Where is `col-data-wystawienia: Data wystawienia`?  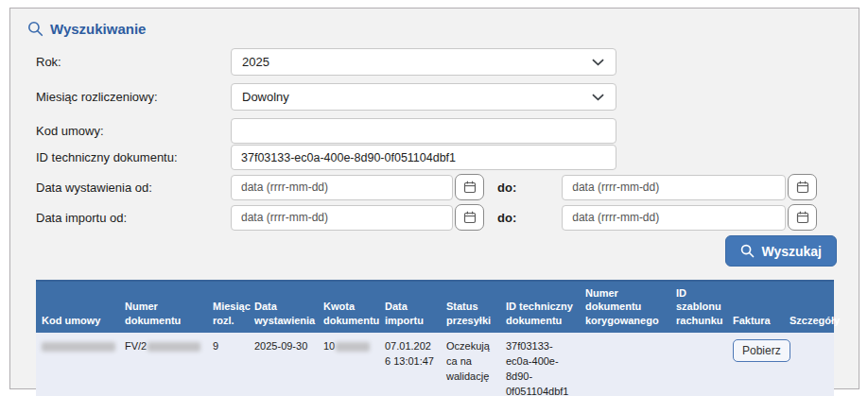
col-data-wystawienia: Data wystawienia is located at coordinates (284, 306).